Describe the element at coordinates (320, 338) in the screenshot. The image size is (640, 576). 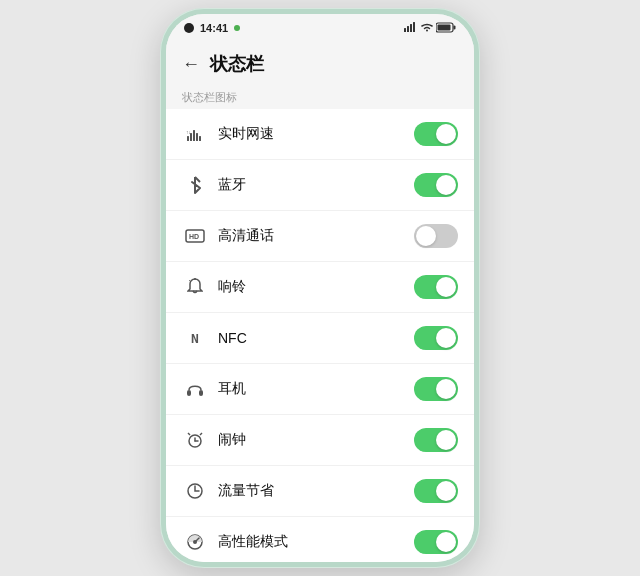
I see `settings-item-nfc: NNFC` at that location.